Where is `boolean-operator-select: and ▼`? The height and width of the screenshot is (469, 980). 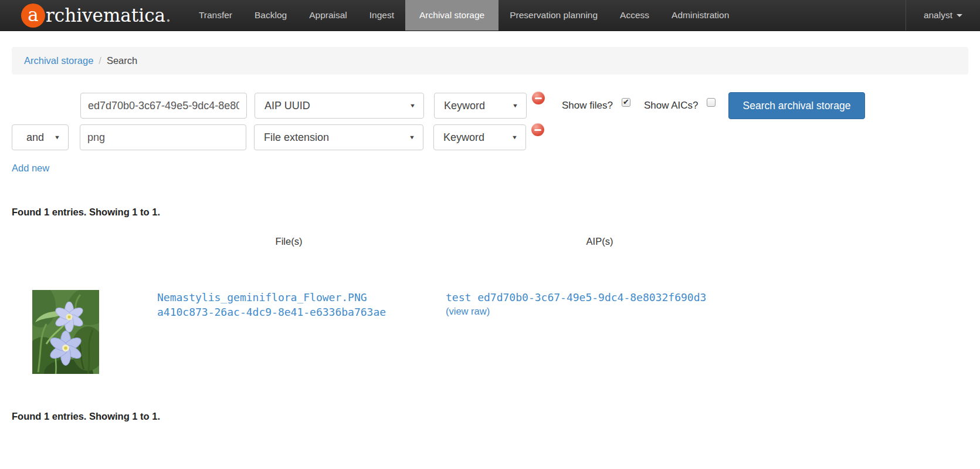 boolean-operator-select: and ▼ is located at coordinates (40, 137).